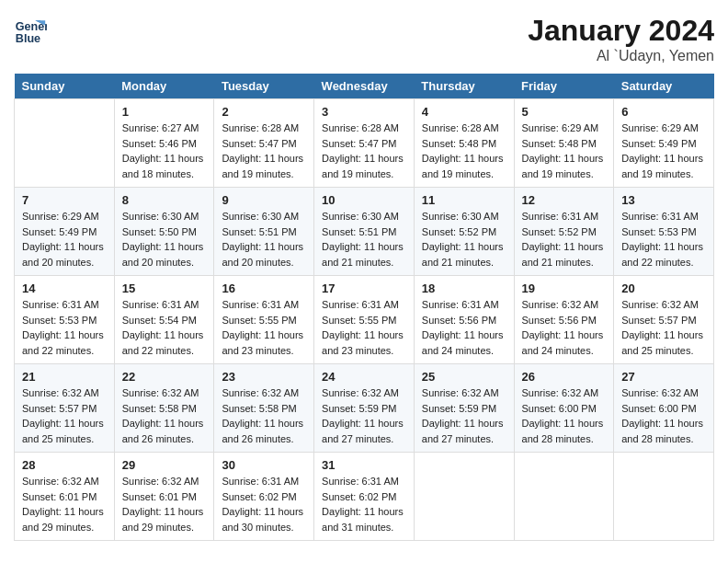 The width and height of the screenshot is (728, 563). Describe the element at coordinates (164, 144) in the screenshot. I see `calendar-cell: 1Sunrise: 6:27 AMSunset: 5:46 PMDaylight…` at that location.